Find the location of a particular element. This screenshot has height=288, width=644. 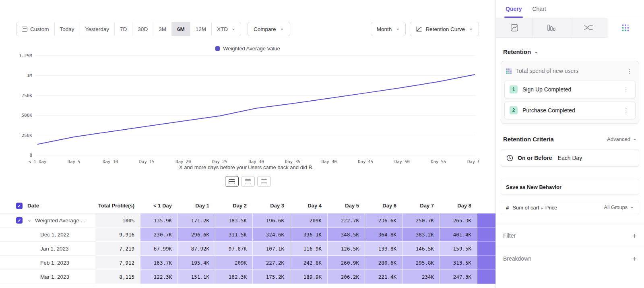

add-breakdown-button is located at coordinates (634, 259).